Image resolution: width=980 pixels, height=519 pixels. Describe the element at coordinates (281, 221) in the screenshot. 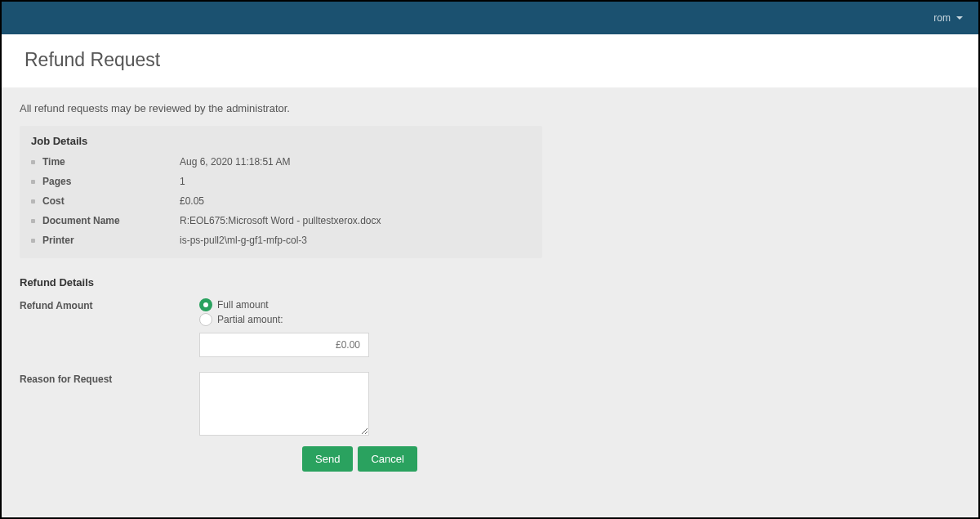

I see `detail-value: R:EOL675:Microsoft Word - pulltestxerox.…` at that location.